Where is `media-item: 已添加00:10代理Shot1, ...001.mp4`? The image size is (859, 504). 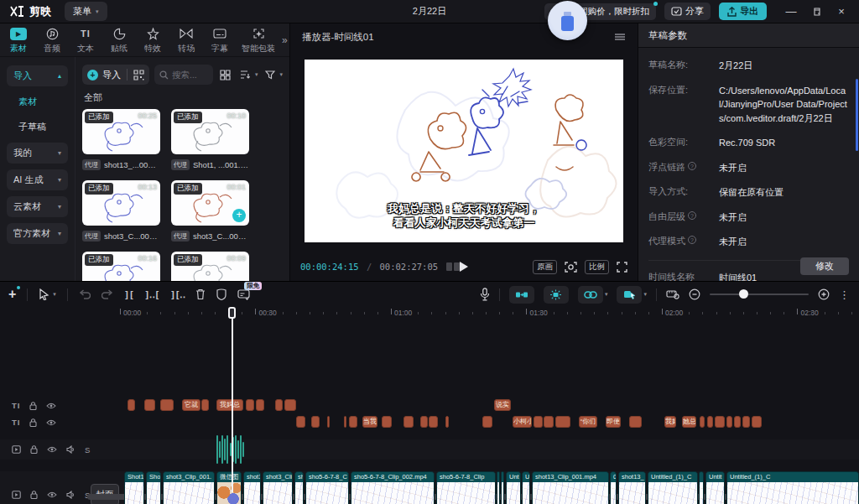
media-item: 已添加00:10代理Shot1, ...001.mp4 is located at coordinates (210, 139).